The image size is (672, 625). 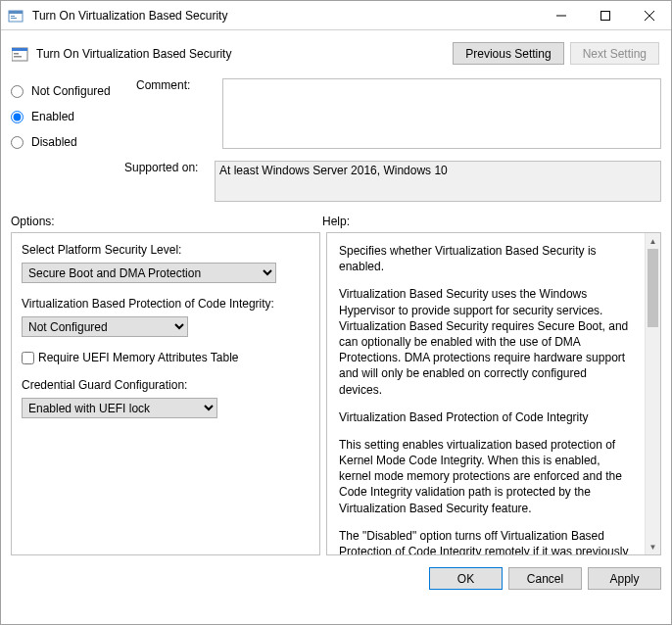 I want to click on code-integrity-select: Not Configured, so click(x=105, y=327).